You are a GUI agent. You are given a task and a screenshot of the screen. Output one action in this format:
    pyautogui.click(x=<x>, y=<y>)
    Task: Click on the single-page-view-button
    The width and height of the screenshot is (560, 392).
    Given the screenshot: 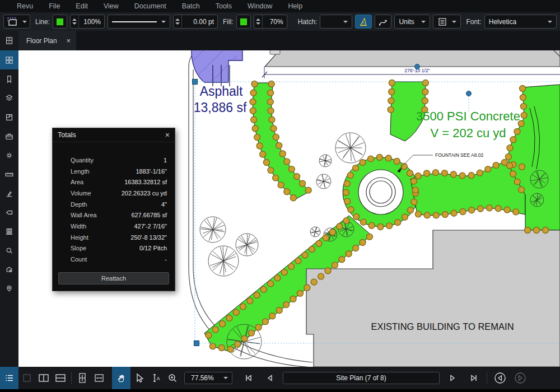 What is the action you would take?
    pyautogui.click(x=27, y=378)
    